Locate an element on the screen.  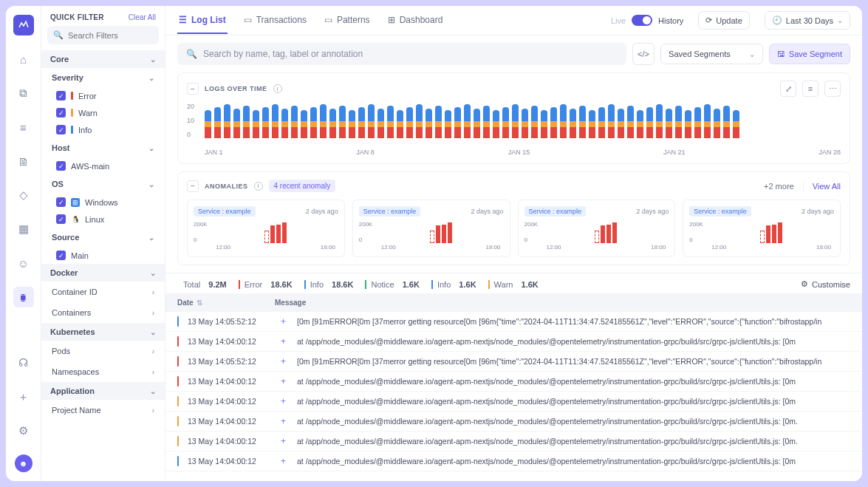
sub-os: OS⌄ is located at coordinates (103, 184).